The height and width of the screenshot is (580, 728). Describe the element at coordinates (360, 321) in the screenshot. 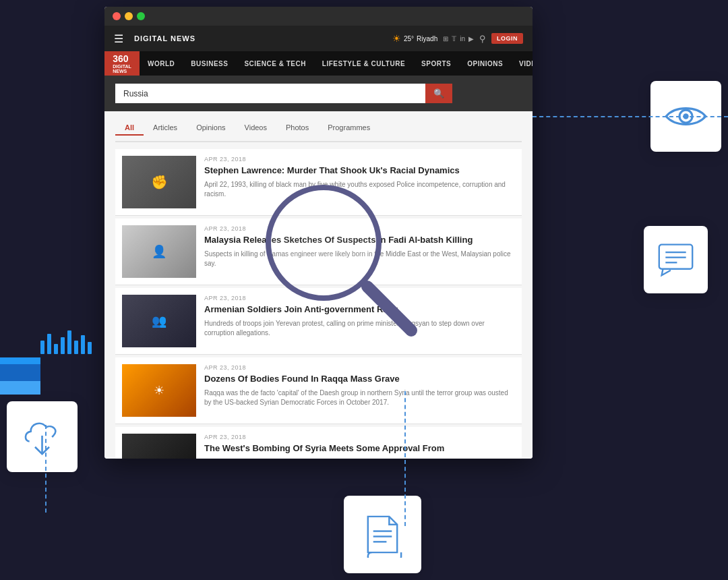

I see `article-content: APR 23, 2018 Armenian Soldiers Join Anti…` at that location.